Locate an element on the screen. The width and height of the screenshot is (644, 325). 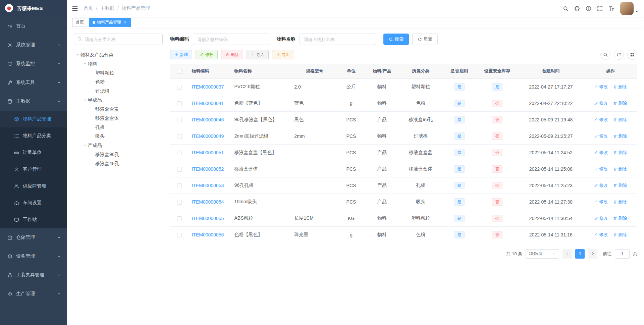
next-page-button is located at coordinates (593, 254).